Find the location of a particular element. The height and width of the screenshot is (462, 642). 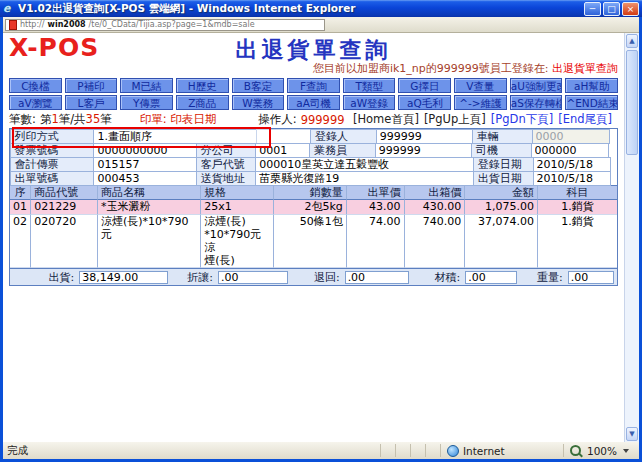

form-spacer is located at coordinates (284, 136).